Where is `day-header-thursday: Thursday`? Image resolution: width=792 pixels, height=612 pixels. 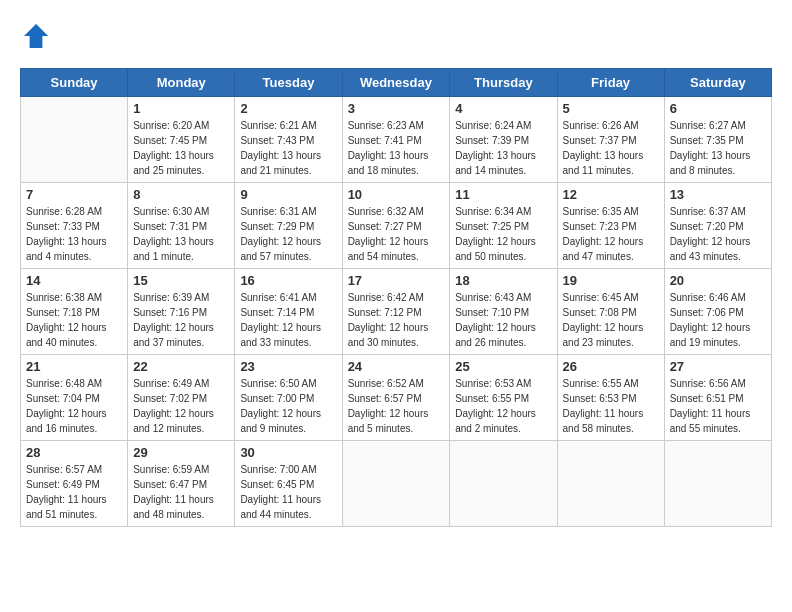
day-header-thursday: Thursday is located at coordinates (504, 83).